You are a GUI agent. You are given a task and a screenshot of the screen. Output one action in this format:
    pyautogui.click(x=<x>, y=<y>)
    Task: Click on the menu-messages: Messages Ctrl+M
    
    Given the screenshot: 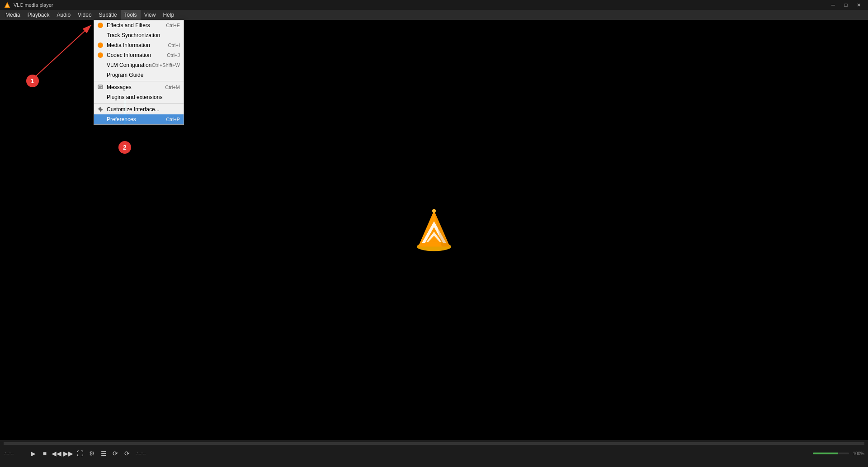 What is the action you would take?
    pyautogui.click(x=139, y=87)
    